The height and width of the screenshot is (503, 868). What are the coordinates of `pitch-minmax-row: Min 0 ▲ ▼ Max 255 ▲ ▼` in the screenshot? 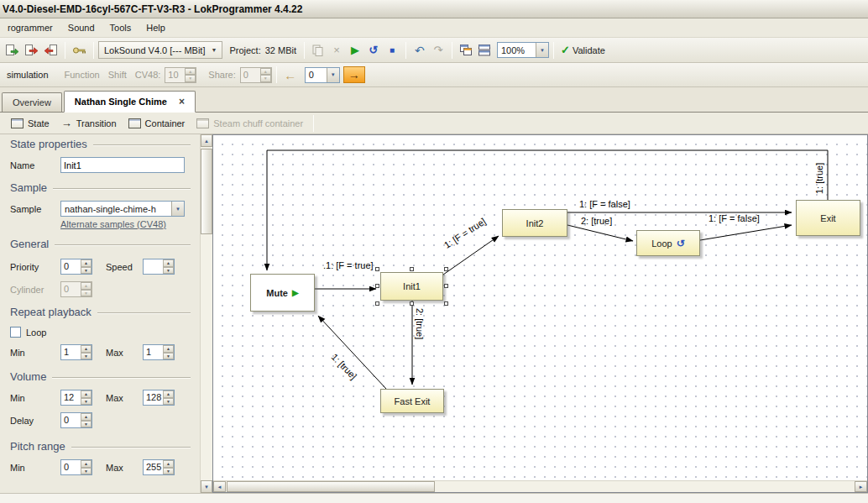 It's located at (101, 467).